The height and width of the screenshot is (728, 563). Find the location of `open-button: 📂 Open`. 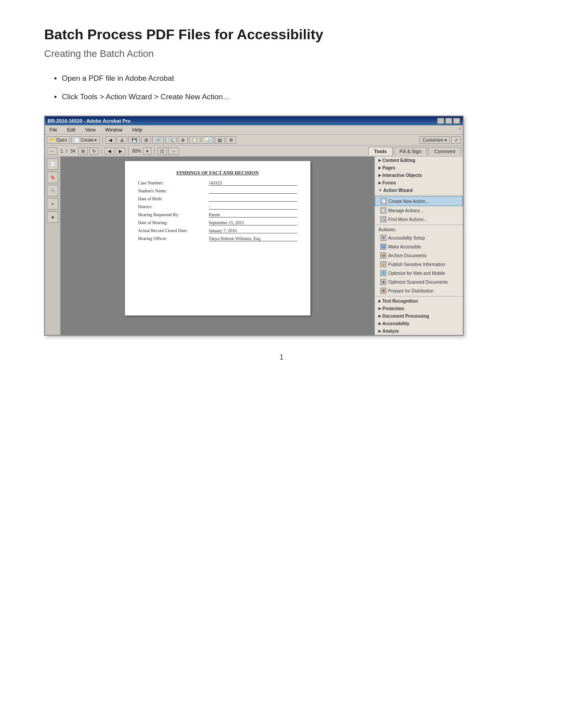

open-button: 📂 Open is located at coordinates (58, 140).